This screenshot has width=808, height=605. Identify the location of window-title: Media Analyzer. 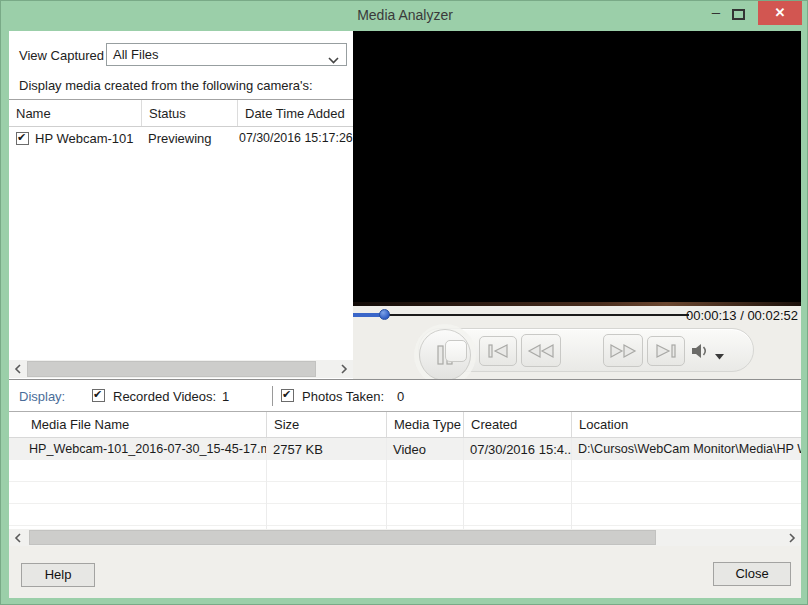
(404, 15).